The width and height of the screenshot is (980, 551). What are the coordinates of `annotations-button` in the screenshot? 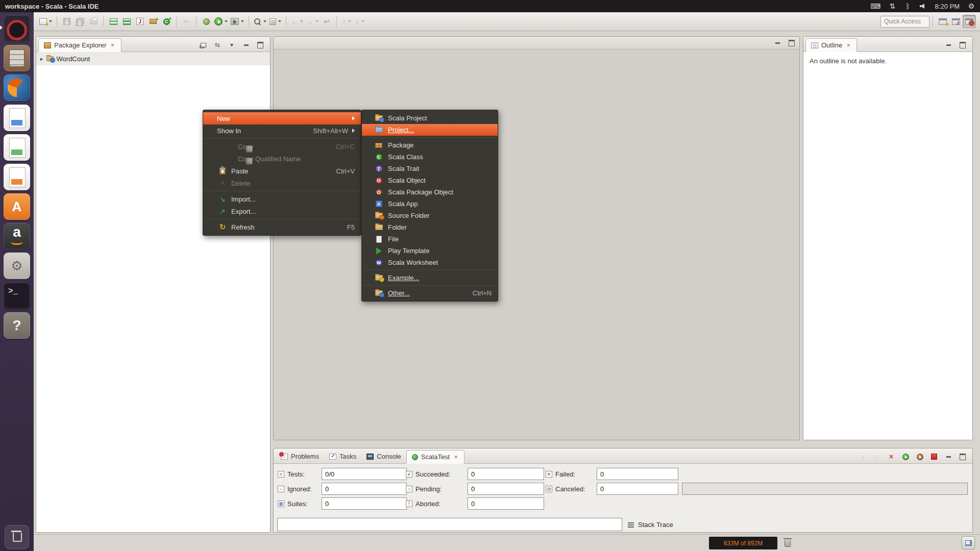 It's located at (276, 21).